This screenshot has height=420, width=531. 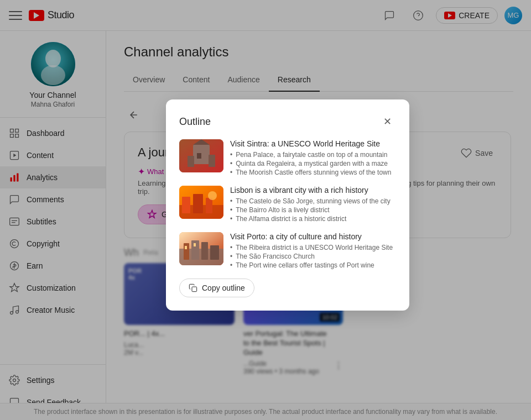 What do you see at coordinates (313, 201) in the screenshot?
I see `lisbon-bullet-1: The Castelo de São Jorge, stunning views…` at bounding box center [313, 201].